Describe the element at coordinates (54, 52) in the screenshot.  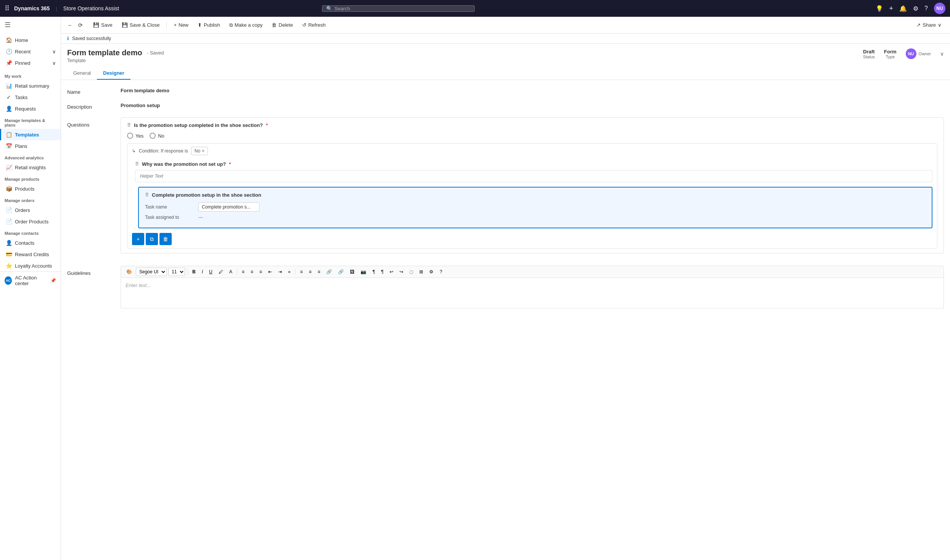
I see `recent-chevron-icon: ∨` at that location.